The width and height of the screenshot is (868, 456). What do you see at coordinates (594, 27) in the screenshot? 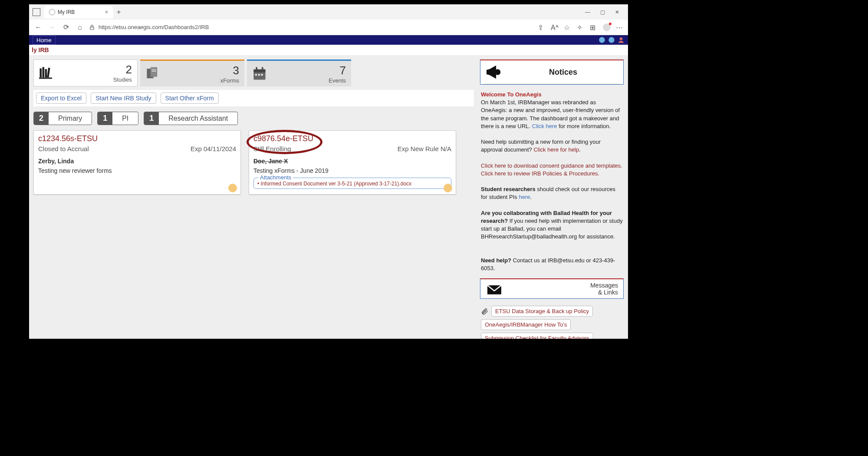
I see `collections-icon: ⊞` at bounding box center [594, 27].